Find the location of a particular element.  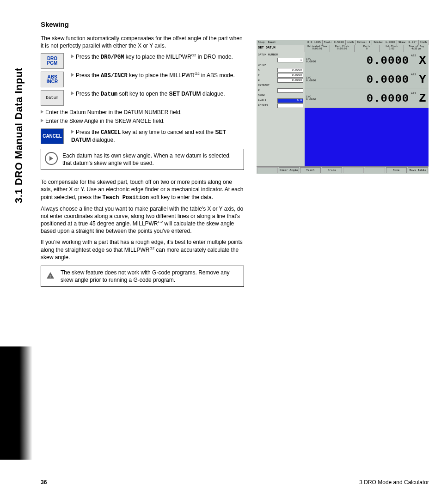

softkey-probe: Probe is located at coordinates (332, 170).